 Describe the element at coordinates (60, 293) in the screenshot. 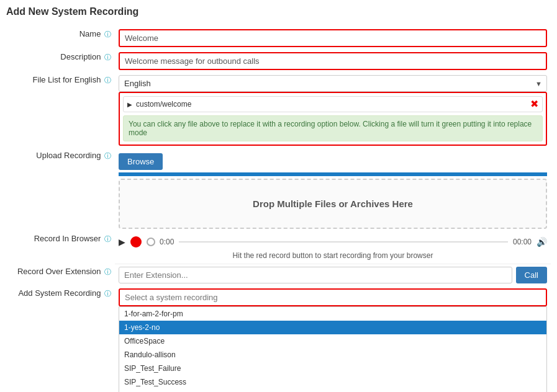

I see `add-system-recording-label: Add System Recording` at that location.